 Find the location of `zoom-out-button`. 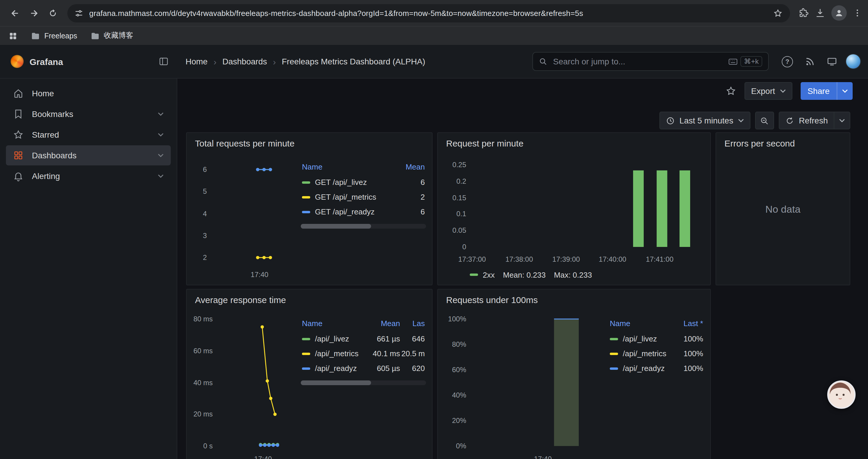

zoom-out-button is located at coordinates (765, 121).